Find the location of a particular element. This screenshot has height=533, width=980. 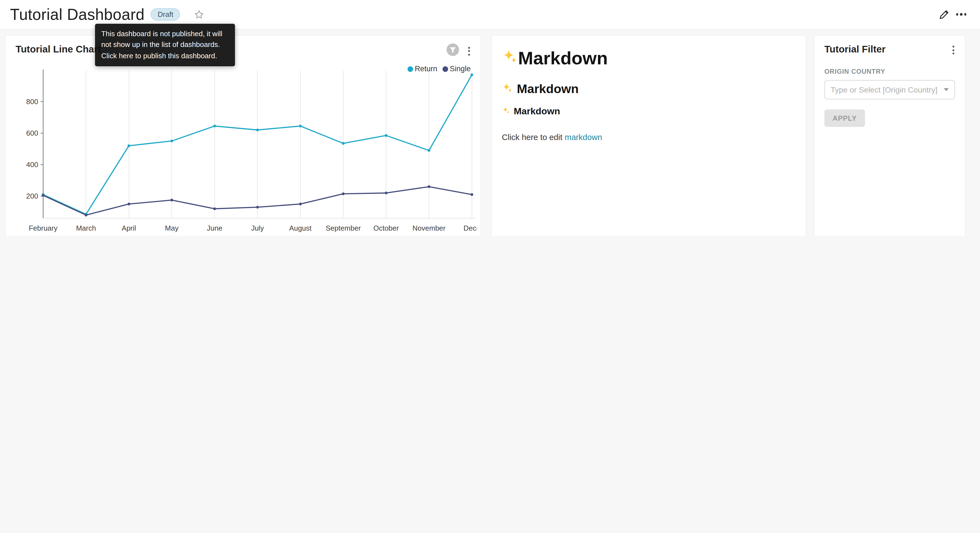

line-chart-card-header: Tutorial Line Chart is located at coordinates (243, 47).